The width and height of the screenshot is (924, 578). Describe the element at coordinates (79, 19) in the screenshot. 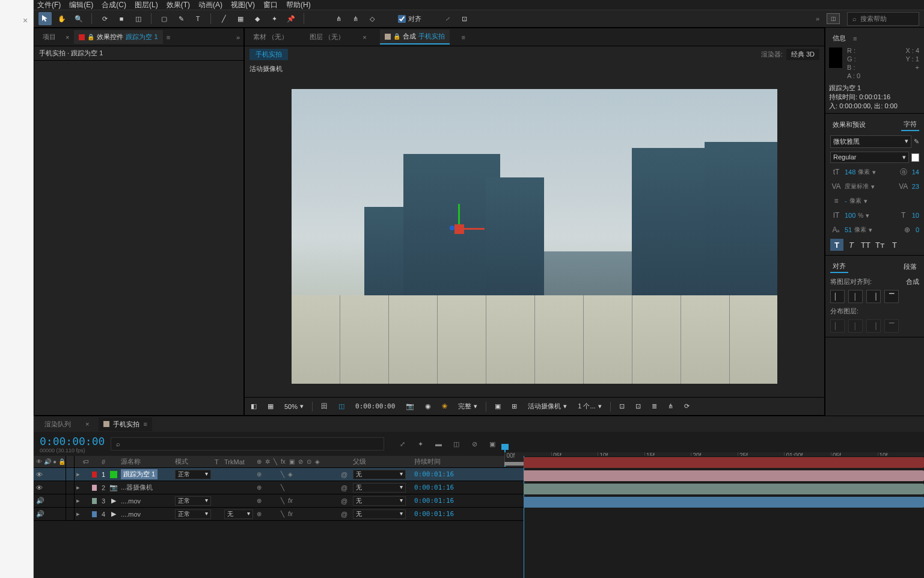

I see `zoom-tool: 🔍` at that location.